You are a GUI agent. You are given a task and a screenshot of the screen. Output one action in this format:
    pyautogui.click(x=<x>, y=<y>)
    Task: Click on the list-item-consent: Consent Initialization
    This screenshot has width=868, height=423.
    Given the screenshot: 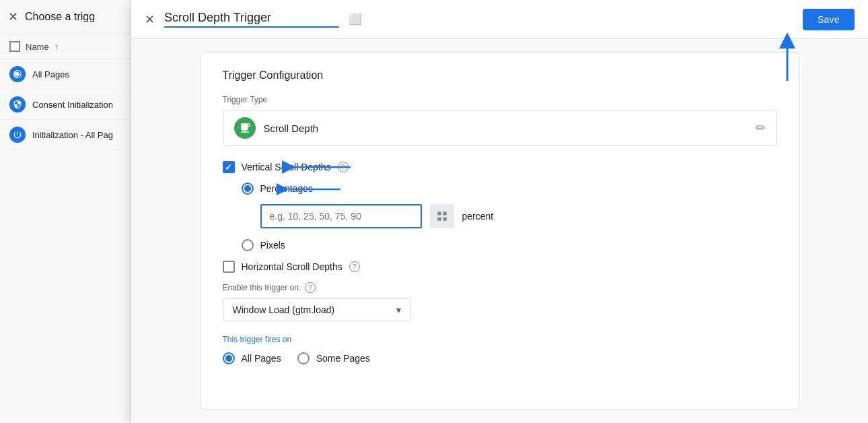 What is the action you would take?
    pyautogui.click(x=65, y=105)
    